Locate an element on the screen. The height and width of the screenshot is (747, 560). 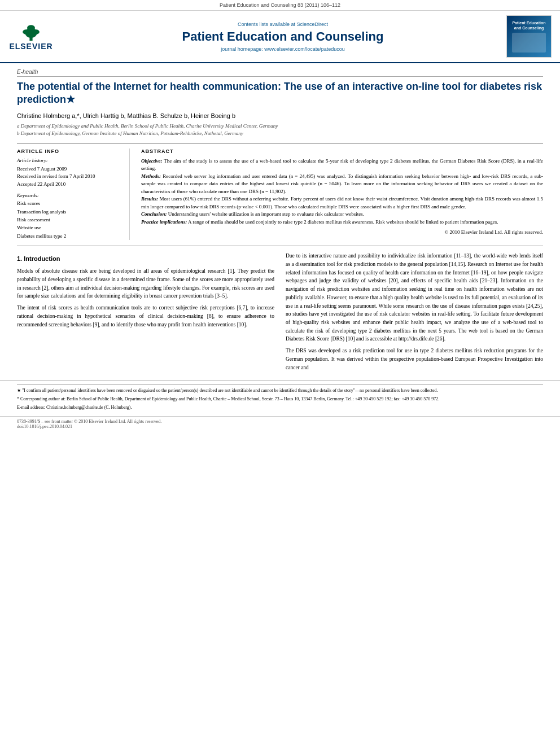
journal-header-center: Contents lists available at ScienceDirec… is located at coordinates (283, 36).